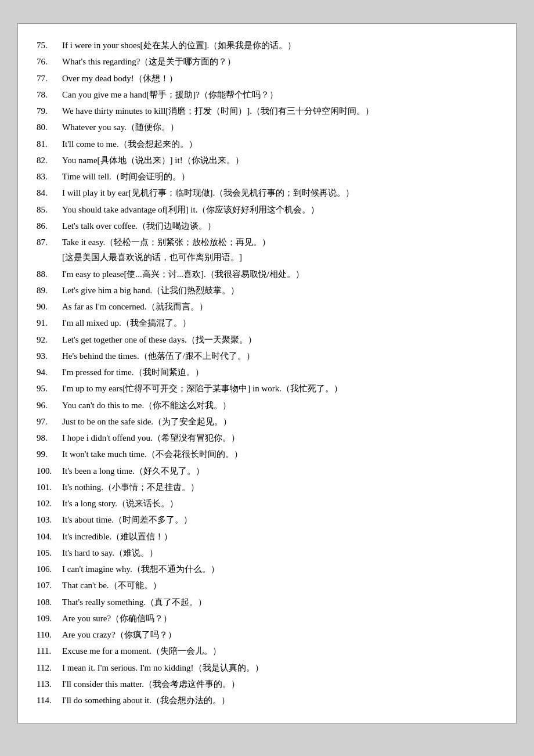 The width and height of the screenshot is (534, 756). I want to click on phrase-number: 99., so click(49, 454).